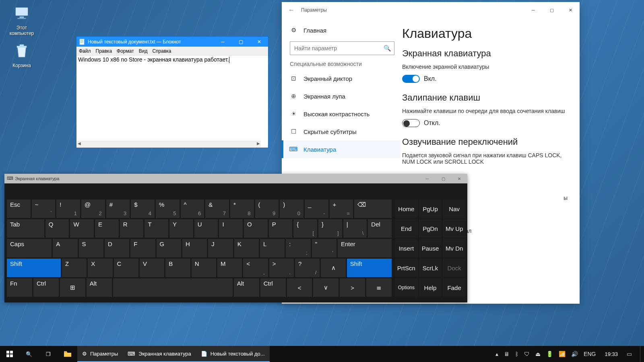 The width and height of the screenshot is (644, 362). Describe the element at coordinates (419, 79) in the screenshot. I see `toggle-osk: Вкл.` at that location.